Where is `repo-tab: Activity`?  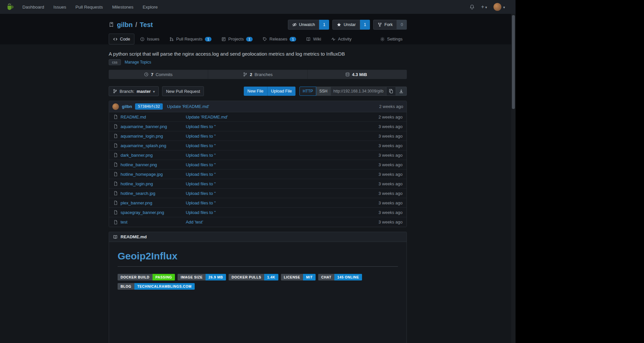
repo-tab: Activity is located at coordinates (341, 39).